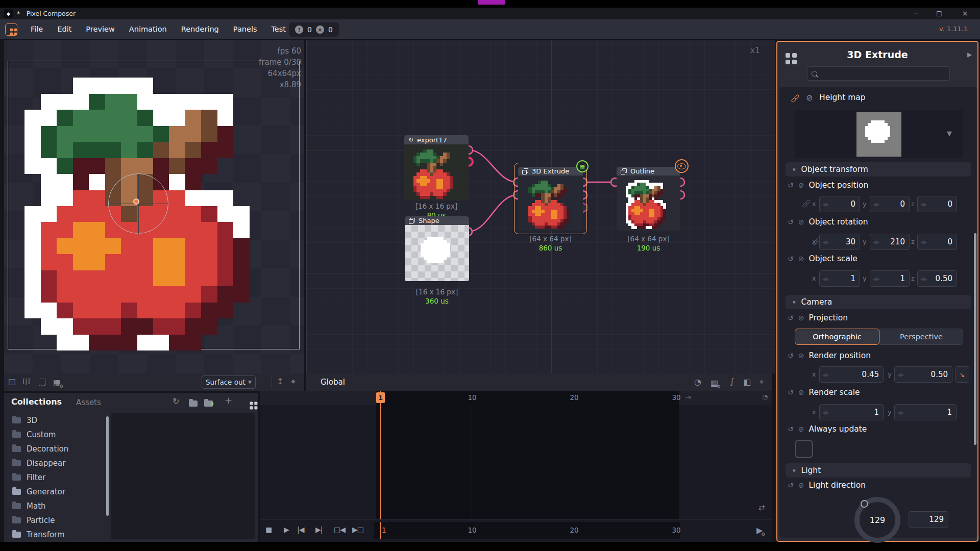 This screenshot has height=551, width=980. What do you see at coordinates (810, 98) in the screenshot?
I see `heightmap-visible-icon: ⊘` at bounding box center [810, 98].